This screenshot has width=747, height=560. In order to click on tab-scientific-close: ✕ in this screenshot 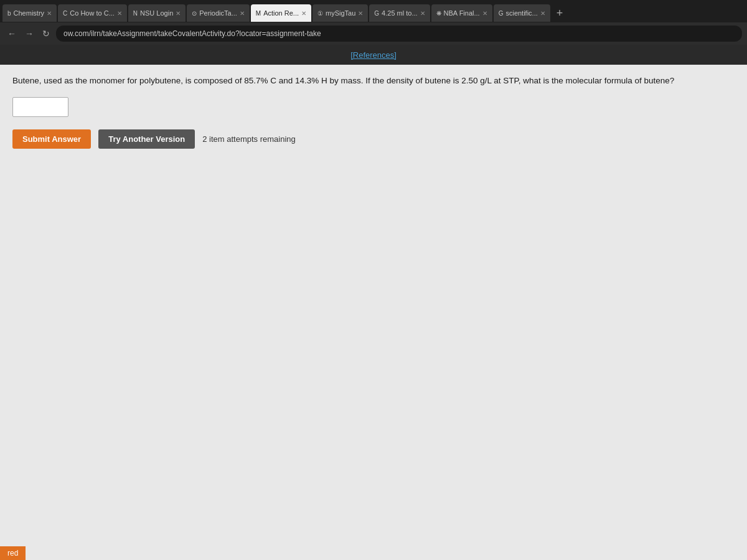, I will do `click(543, 14)`.